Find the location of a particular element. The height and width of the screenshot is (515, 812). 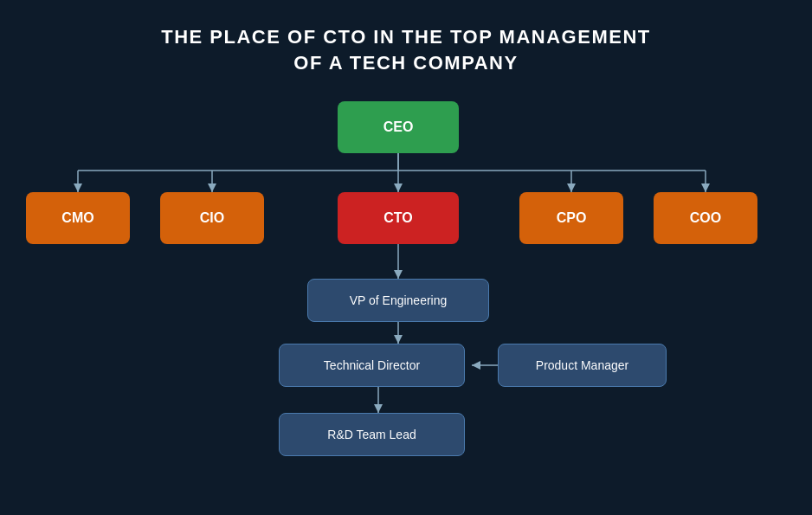

page-title: THE PLACE OF CTO IN THE TOP MANAGEMENT O… is located at coordinates (405, 38).